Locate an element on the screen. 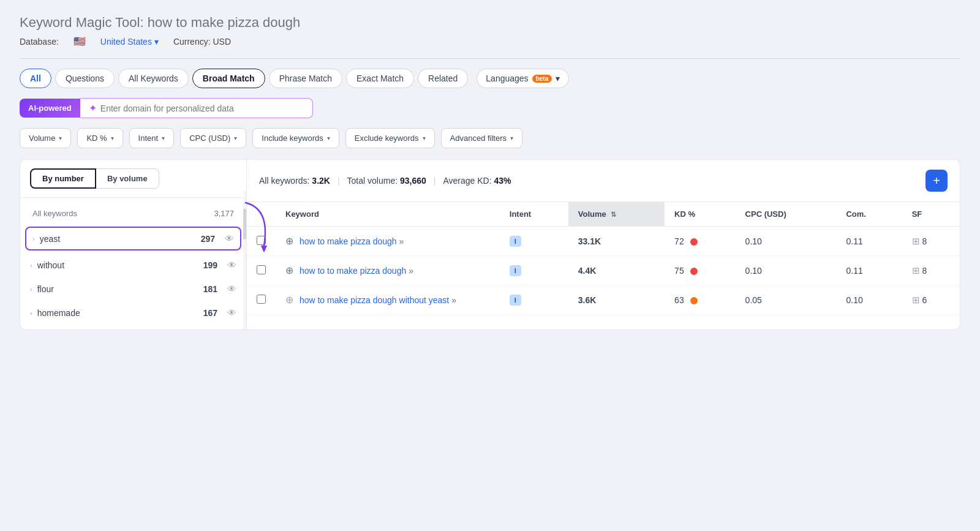 This screenshot has height=531, width=980. scrollbar-thumb is located at coordinates (245, 224).